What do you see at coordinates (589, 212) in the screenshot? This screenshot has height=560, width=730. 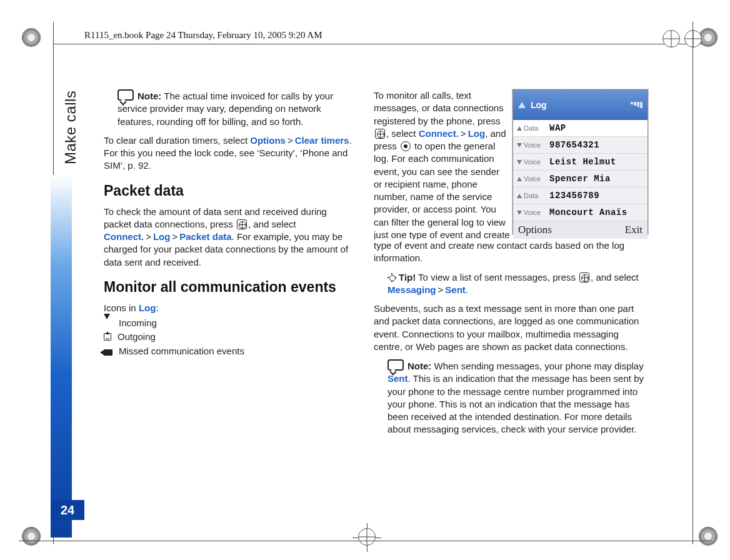 I see `row-value: Moncourt Anaïs` at bounding box center [589, 212].